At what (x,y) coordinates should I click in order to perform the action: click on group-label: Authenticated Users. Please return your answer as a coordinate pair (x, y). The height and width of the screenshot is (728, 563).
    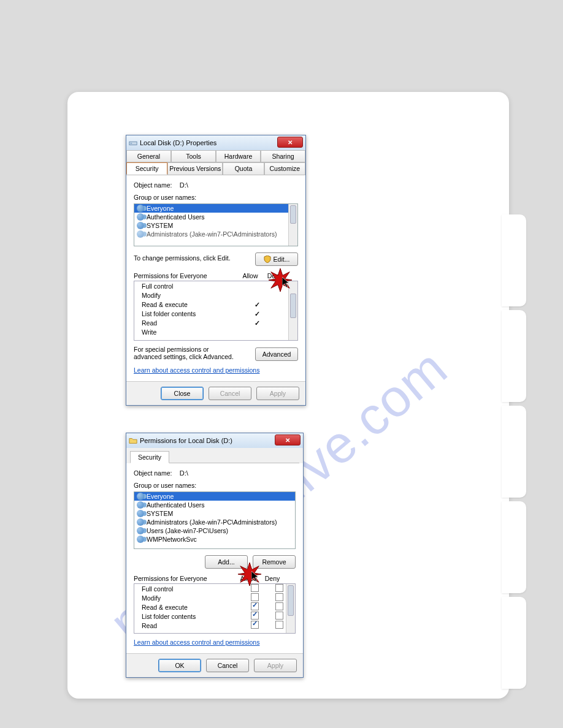
    Looking at the image, I should click on (175, 505).